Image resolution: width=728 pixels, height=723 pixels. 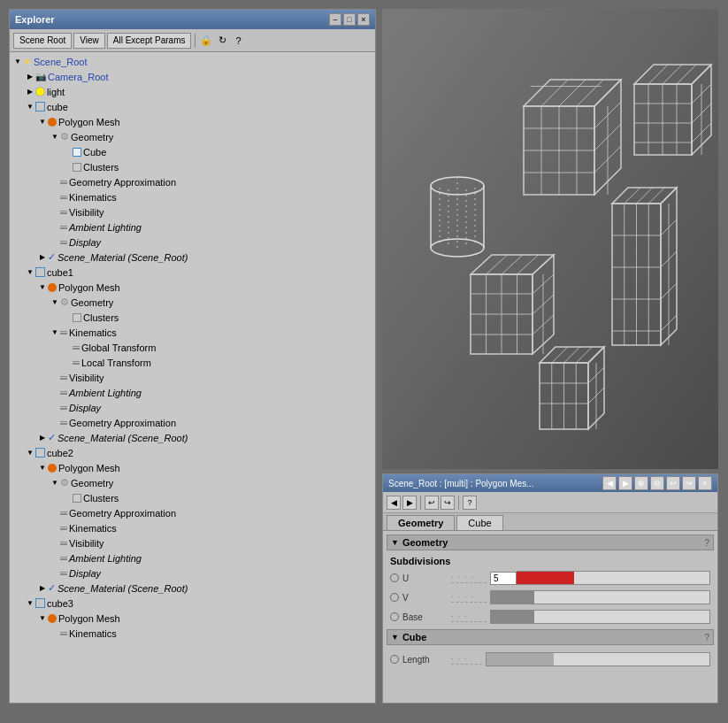 What do you see at coordinates (193, 618) in the screenshot?
I see `tree-item-polygon_mesh3: ▼Polygon Mesh` at bounding box center [193, 618].